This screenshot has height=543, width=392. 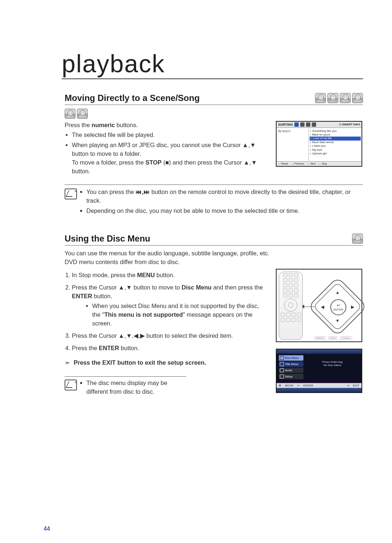 I want to click on smart-navi-label: ◎ SMART NAVI, so click(x=350, y=124).